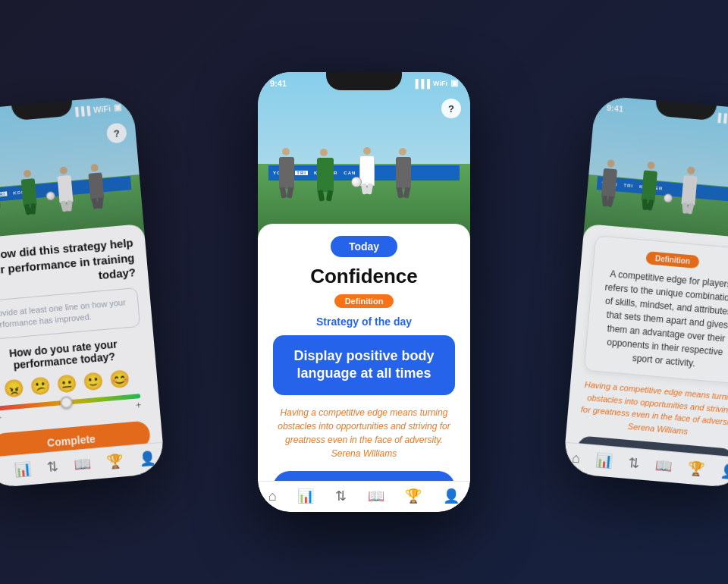 The image size is (728, 584). Describe the element at coordinates (364, 366) in the screenshot. I see `strategy-box: Display positive body language at all ti…` at that location.